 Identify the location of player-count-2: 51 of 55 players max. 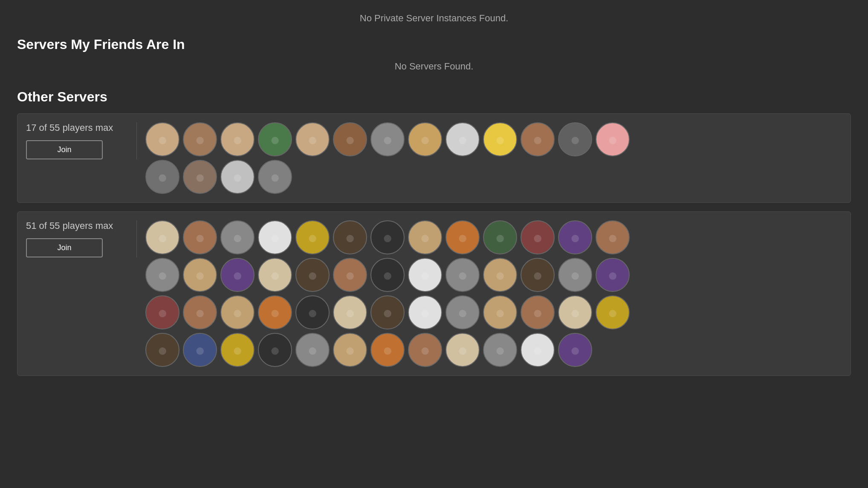
(77, 226).